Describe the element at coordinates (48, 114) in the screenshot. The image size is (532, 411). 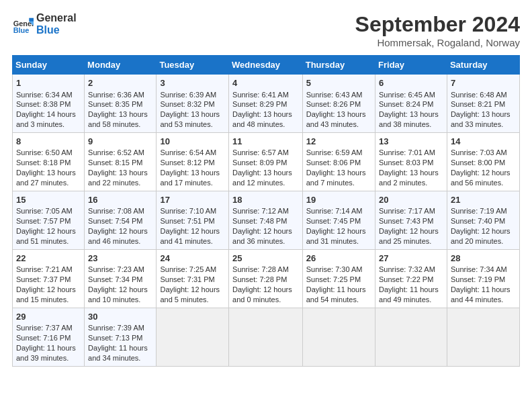
I see `day-info-line: Daylight: 14 hours` at that location.